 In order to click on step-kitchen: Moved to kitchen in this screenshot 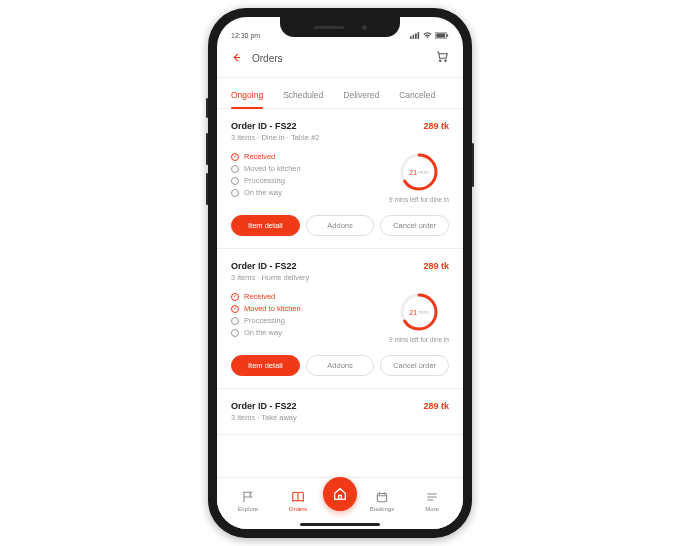, I will do `click(266, 168)`.